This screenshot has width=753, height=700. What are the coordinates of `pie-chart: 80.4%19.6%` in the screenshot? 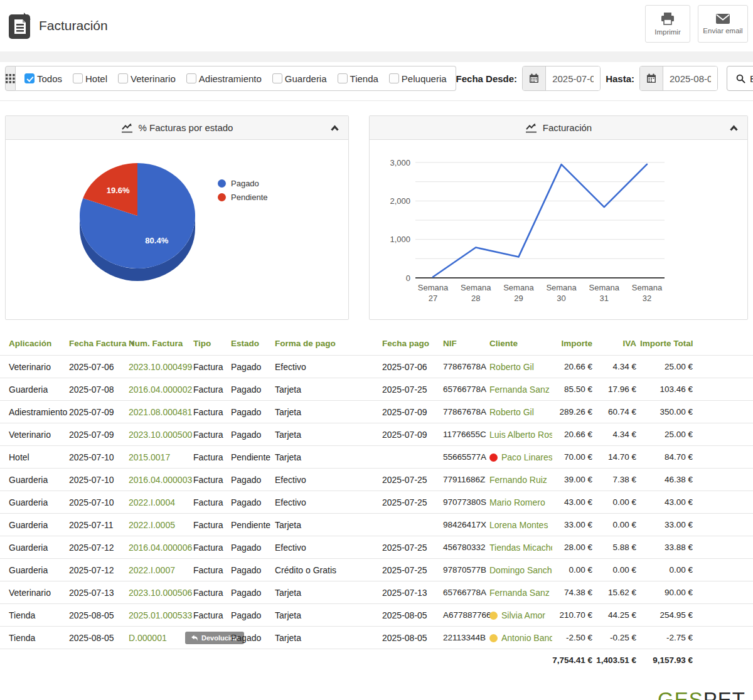 It's located at (178, 230).